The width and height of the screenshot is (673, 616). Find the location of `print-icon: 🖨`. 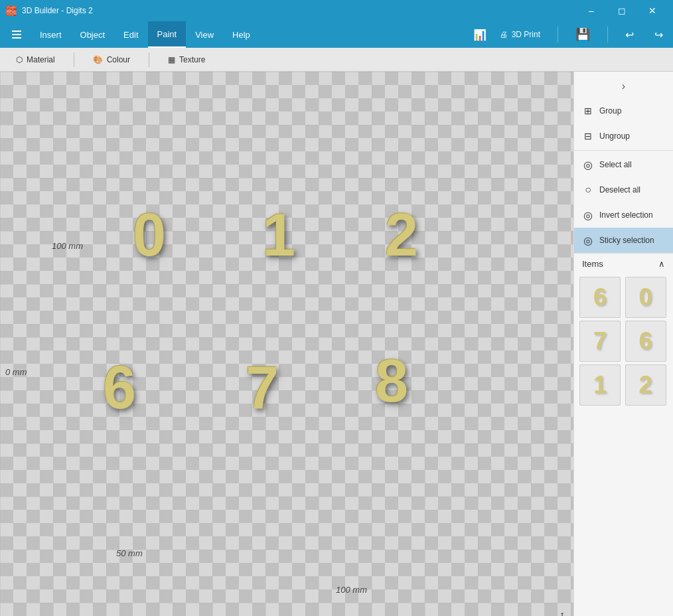

print-icon: 🖨 is located at coordinates (504, 35).